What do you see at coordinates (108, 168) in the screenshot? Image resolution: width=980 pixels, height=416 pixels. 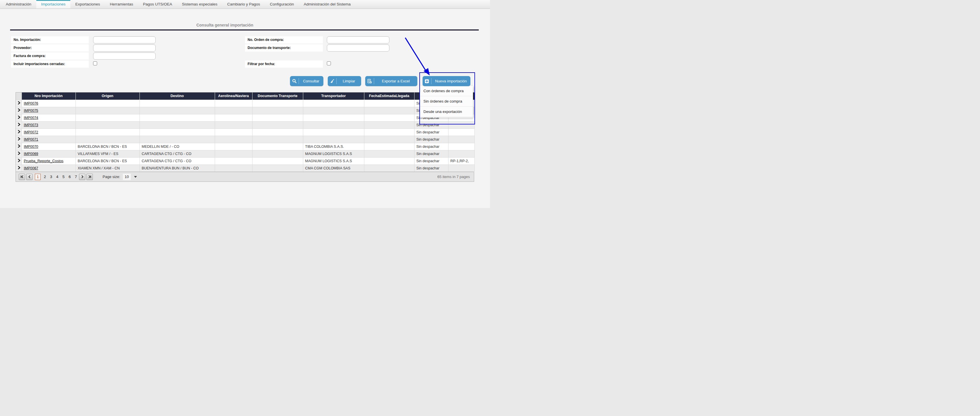 I see `cell-origen: XIAMEN XMN / XAM - CN` at bounding box center [108, 168].